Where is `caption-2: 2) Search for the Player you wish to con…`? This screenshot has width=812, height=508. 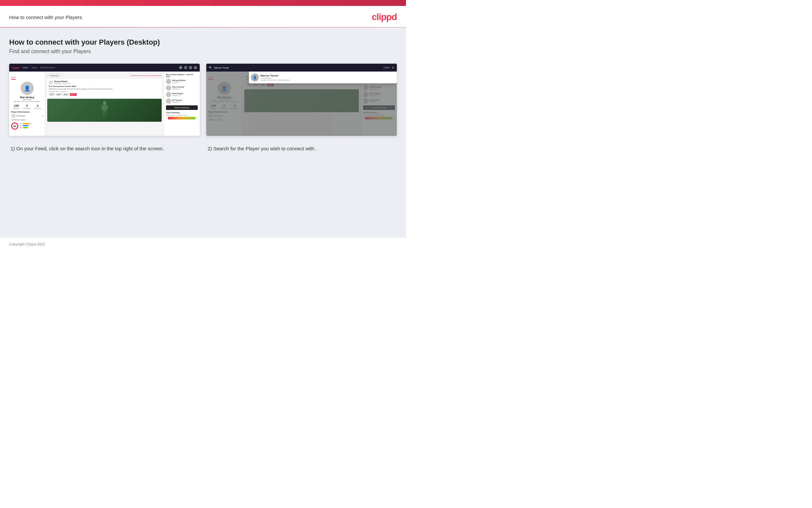
caption-2: 2) Search for the Player you wish to con… is located at coordinates (301, 149).